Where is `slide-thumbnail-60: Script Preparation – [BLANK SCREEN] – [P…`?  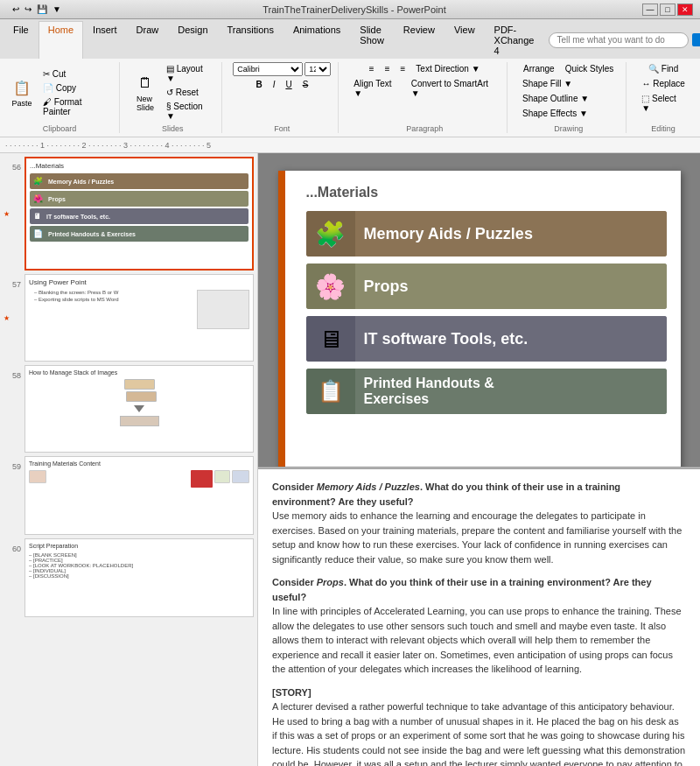 slide-thumbnail-60: Script Preparation – [BLANK SCREEN] – [P… is located at coordinates (139, 578).